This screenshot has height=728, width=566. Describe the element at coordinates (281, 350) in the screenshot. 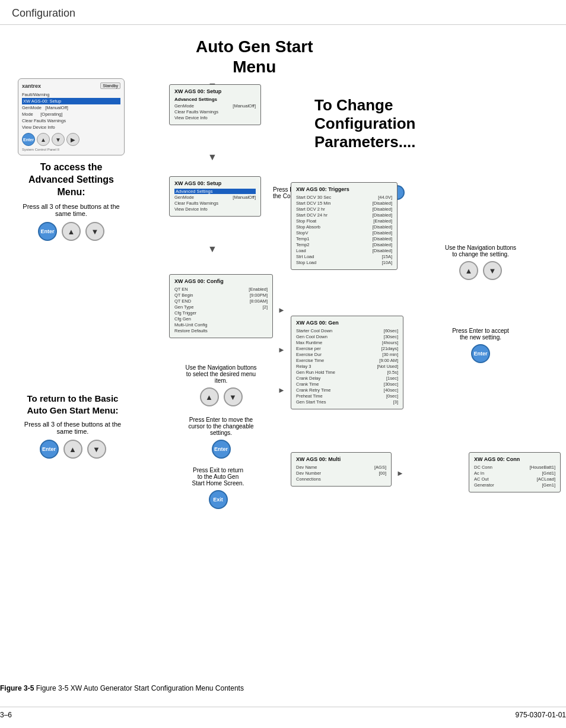

I see `arrow-right-gen: ►` at that location.